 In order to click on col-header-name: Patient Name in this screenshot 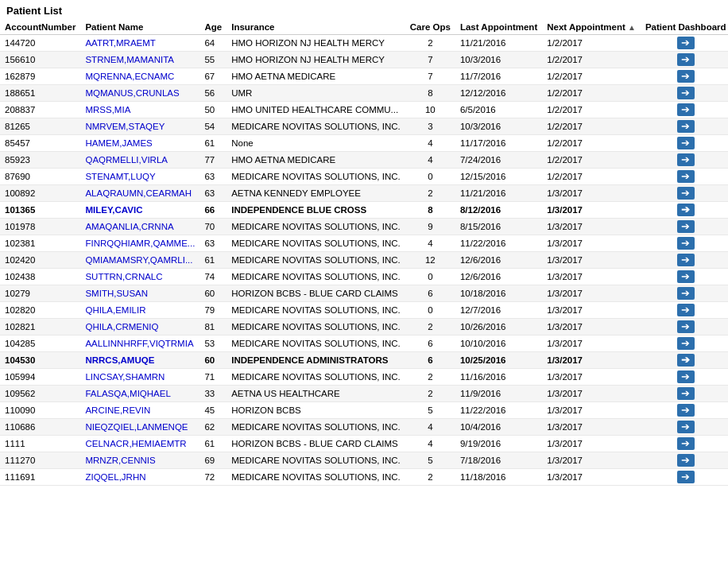, I will do `click(140, 27)`.